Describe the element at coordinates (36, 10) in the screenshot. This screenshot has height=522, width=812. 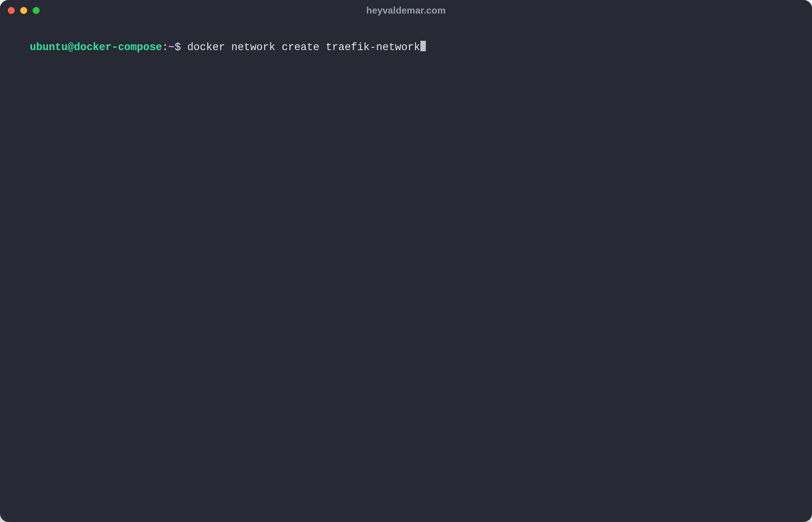
I see `maximize-icon` at that location.